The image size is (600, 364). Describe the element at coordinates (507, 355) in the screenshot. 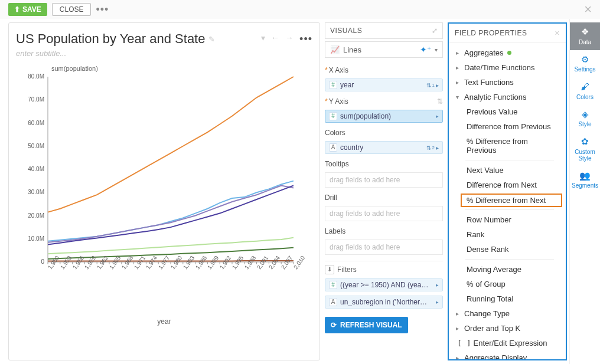

I see `aggdisplay-section: ▸Aggregate Display` at that location.